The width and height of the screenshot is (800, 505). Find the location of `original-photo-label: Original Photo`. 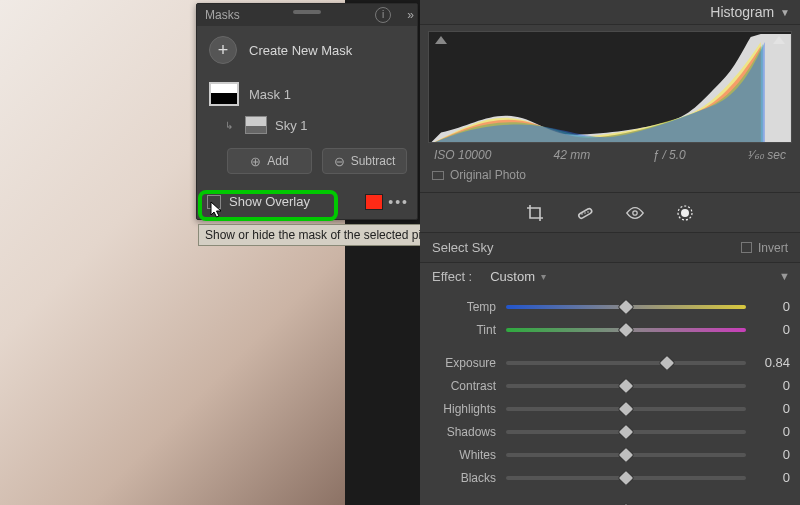

original-photo-label: Original Photo is located at coordinates (488, 175).